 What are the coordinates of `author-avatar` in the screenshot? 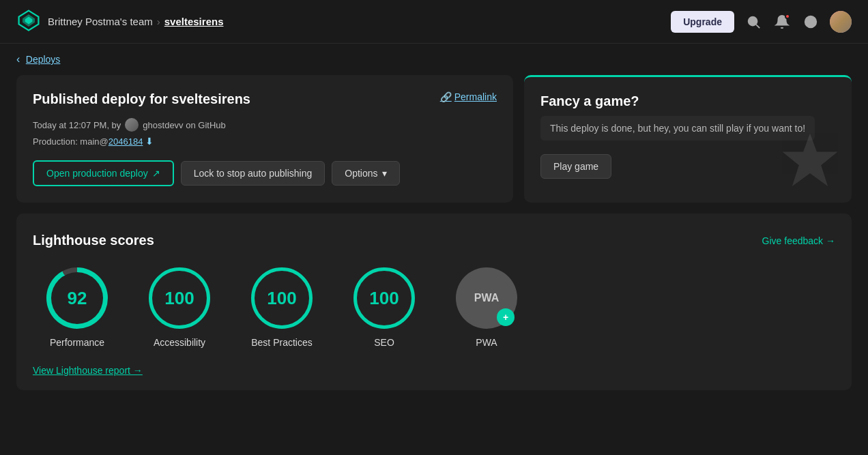 It's located at (132, 125).